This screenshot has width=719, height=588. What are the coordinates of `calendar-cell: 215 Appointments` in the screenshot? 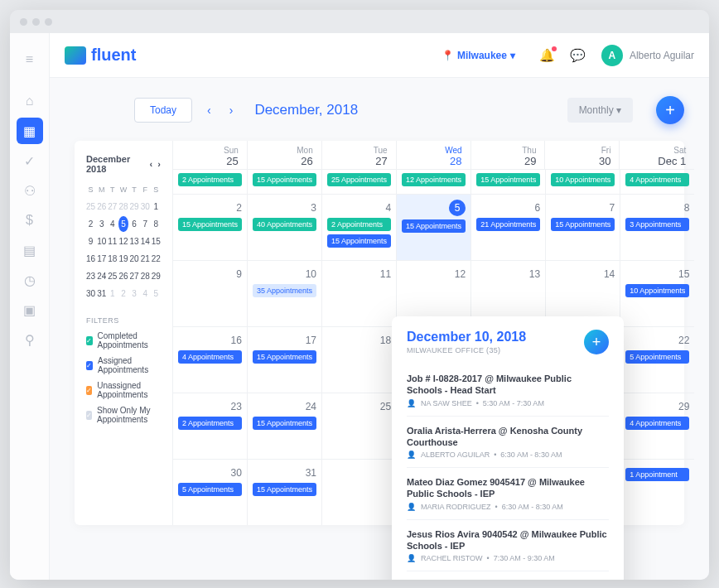 It's located at (210, 227).